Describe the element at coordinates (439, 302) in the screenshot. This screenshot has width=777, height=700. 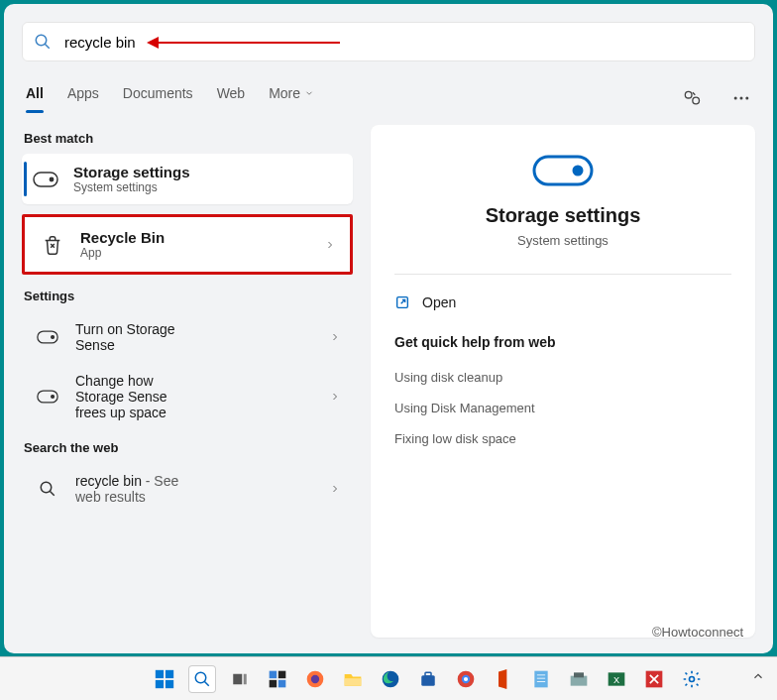
I see `action-open-label: Open` at that location.